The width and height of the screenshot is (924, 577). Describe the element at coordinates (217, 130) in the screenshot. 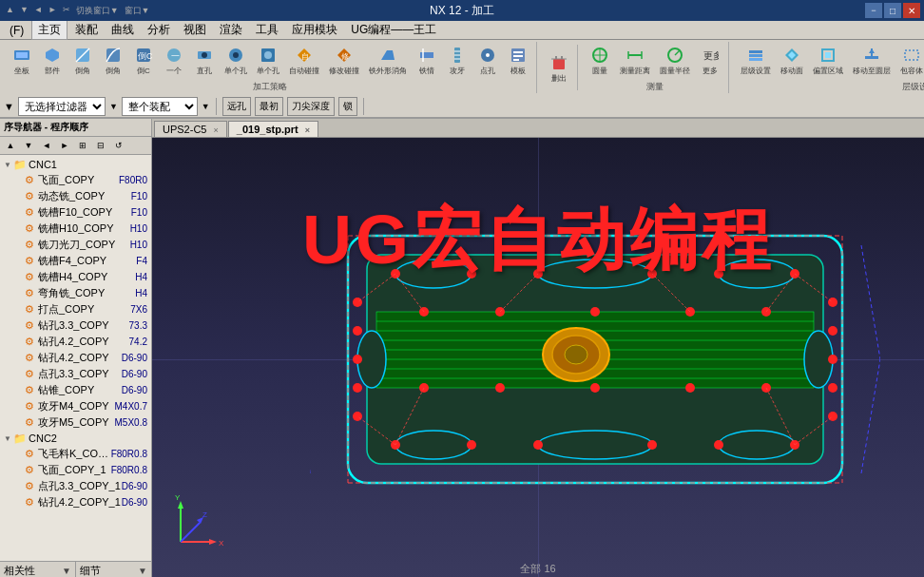

I see `tab-close-icon: ×` at that location.